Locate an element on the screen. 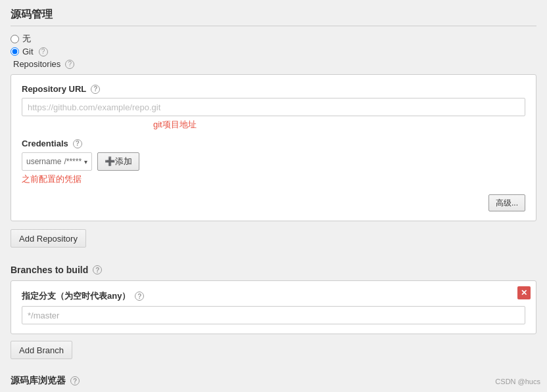 The width and height of the screenshot is (547, 392). radio-row-git: Git ? is located at coordinates (274, 51).